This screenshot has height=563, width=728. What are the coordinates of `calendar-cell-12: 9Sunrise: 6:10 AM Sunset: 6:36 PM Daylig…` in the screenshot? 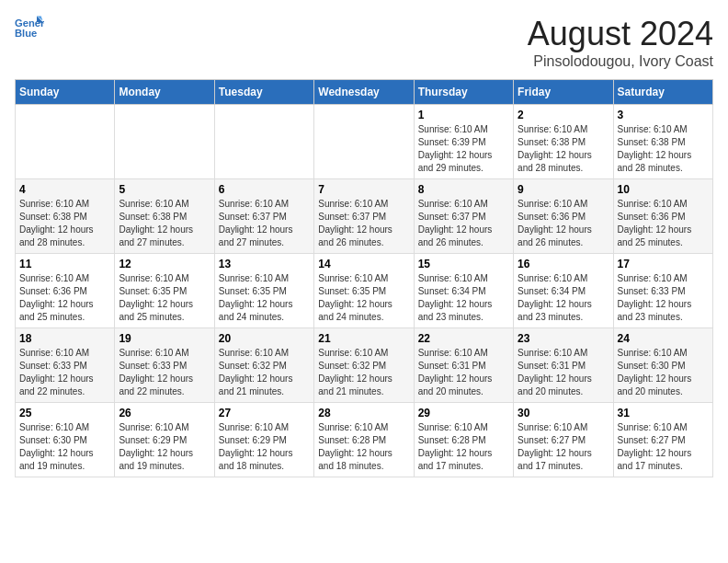 It's located at (563, 217).